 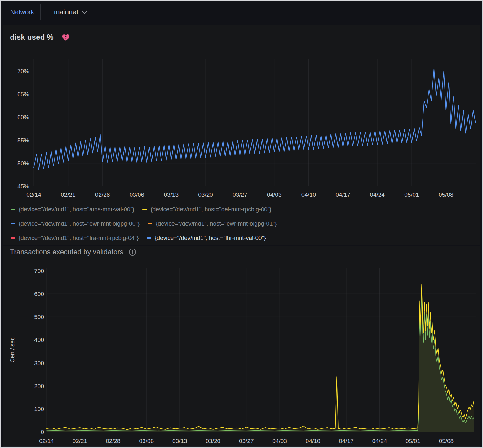 What do you see at coordinates (39, 363) in the screenshot?
I see `svg-text: 300` at bounding box center [39, 363].